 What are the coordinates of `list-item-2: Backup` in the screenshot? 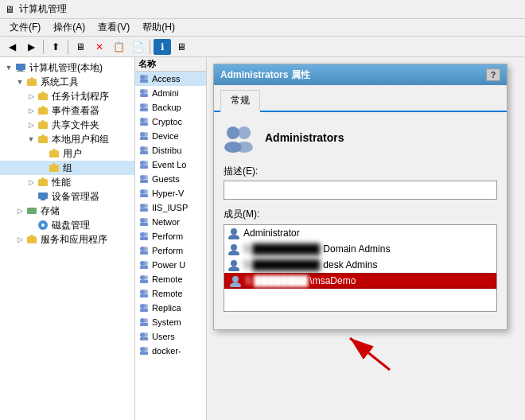 It's located at (170, 107).